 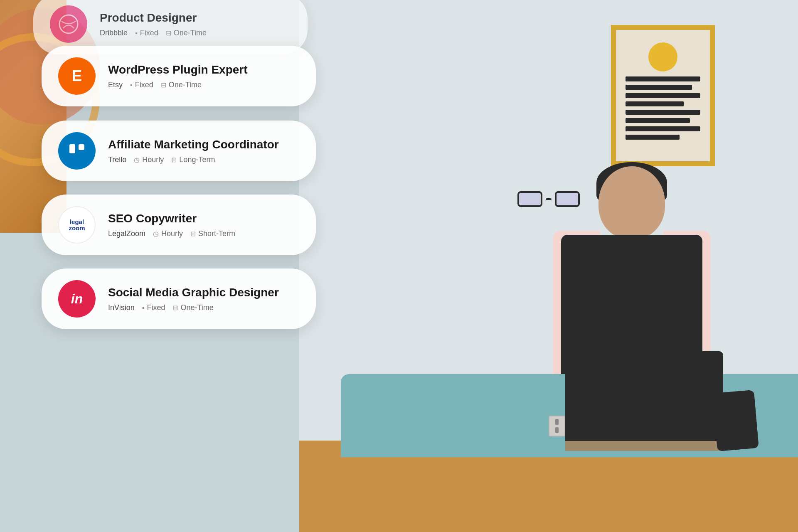 I want to click on job-title: Social Media Graphic Designer, so click(x=204, y=293).